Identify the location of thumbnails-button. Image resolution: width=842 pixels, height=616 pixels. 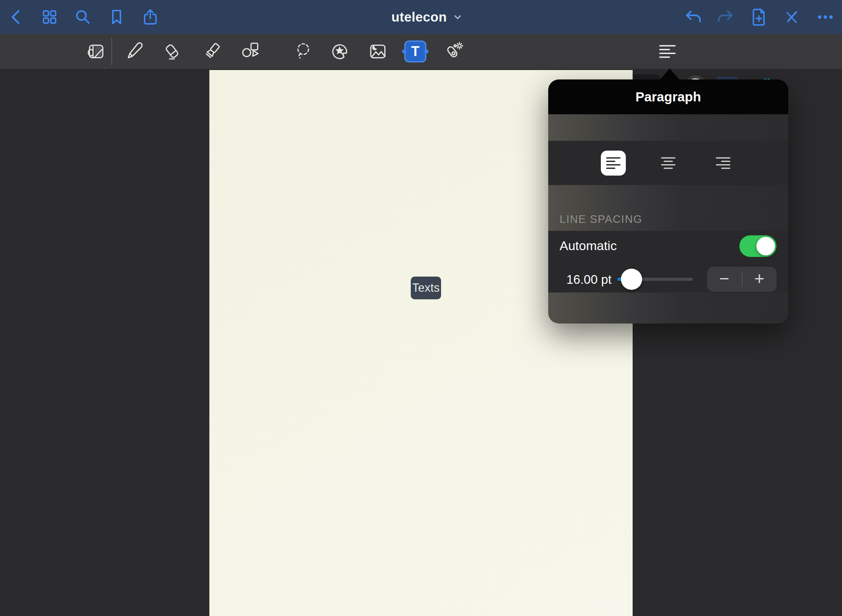
(50, 17).